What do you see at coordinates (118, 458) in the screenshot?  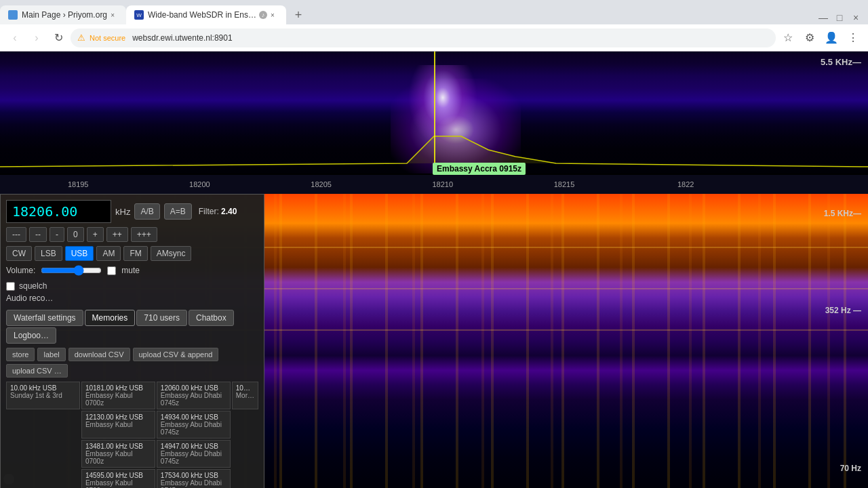 I see `mem-name-7: Embassy Kabul 0700z` at bounding box center [118, 458].